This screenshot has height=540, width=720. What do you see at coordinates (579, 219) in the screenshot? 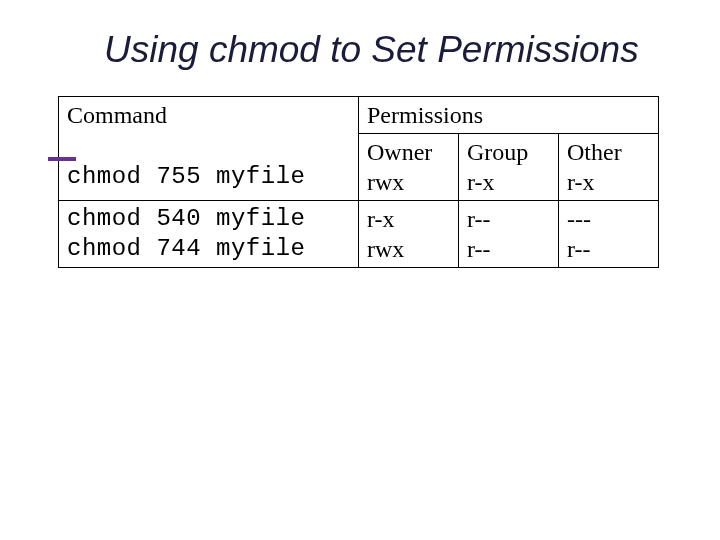
I see `cell-value: ---` at bounding box center [579, 219].